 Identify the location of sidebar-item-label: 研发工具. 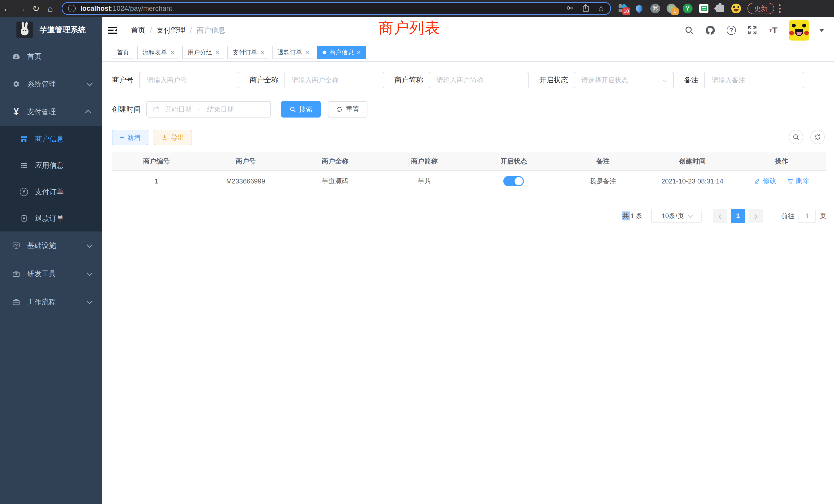
(41, 274).